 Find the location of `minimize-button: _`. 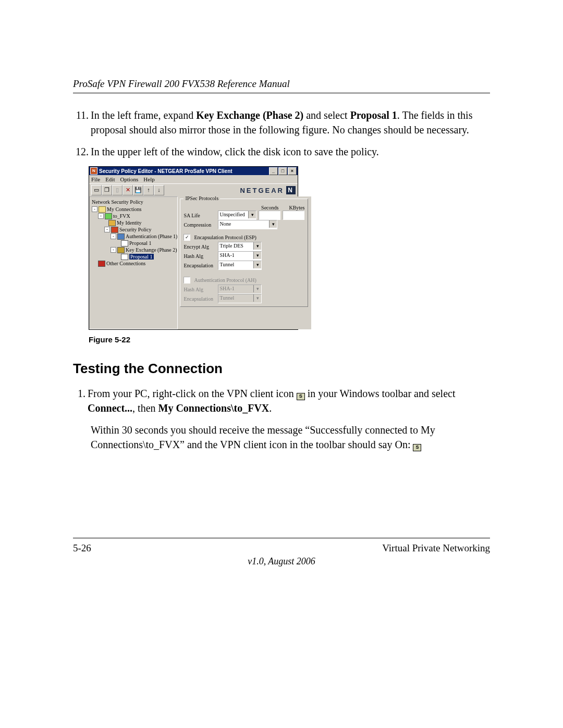

minimize-button: _ is located at coordinates (273, 171).